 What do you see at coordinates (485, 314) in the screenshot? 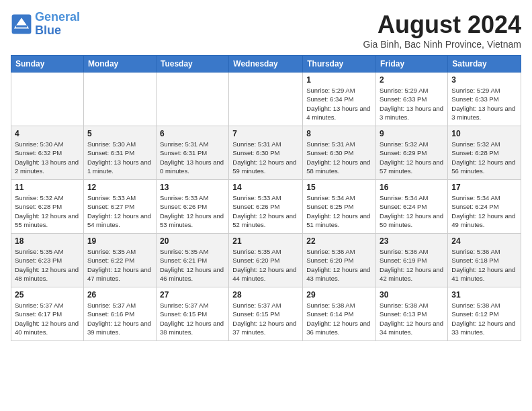
I see `calendar-day: 31Sunrise: 5:38 AMSunset: 6:12 PMDayligh…` at bounding box center [485, 314].